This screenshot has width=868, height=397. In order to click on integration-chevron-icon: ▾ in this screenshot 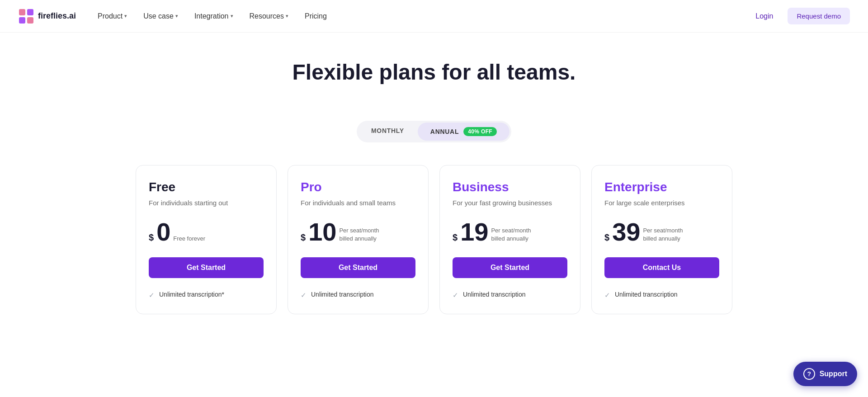, I will do `click(232, 16)`.